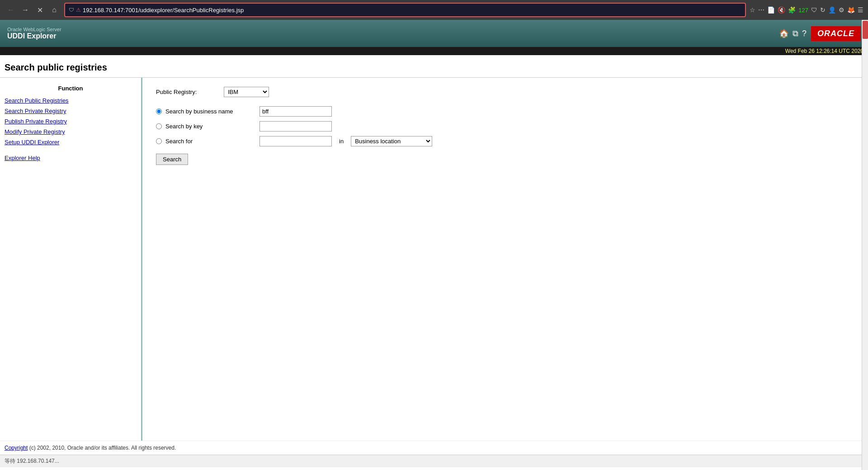  Describe the element at coordinates (434, 51) in the screenshot. I see `datetime-bar: Wed Feb 26 12:26:14 UTC 2020` at that location.